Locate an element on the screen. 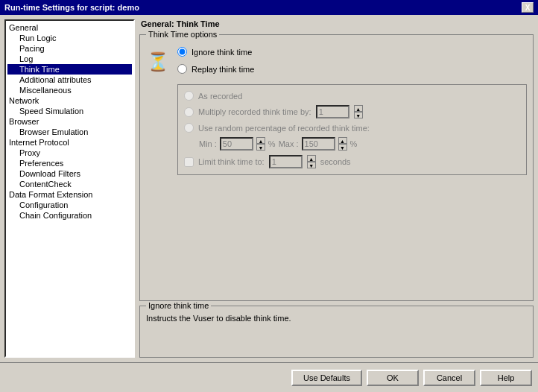 The image size is (538, 392). title-bar-text: Run-time Settings for script: demo is located at coordinates (72, 7).